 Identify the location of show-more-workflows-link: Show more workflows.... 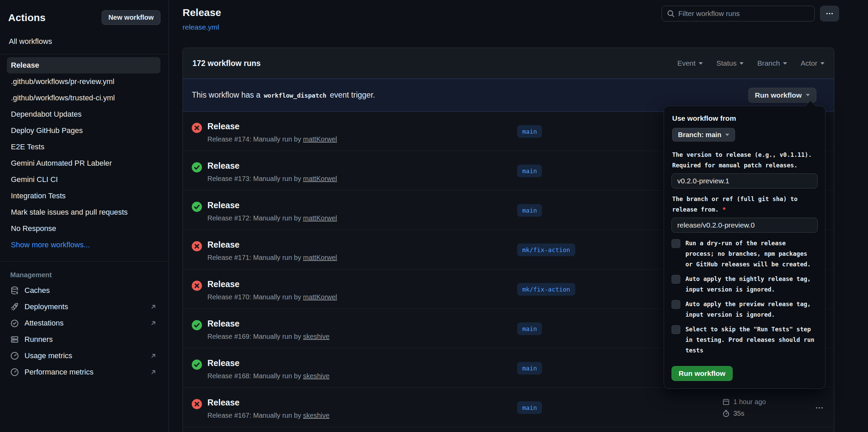
(84, 245).